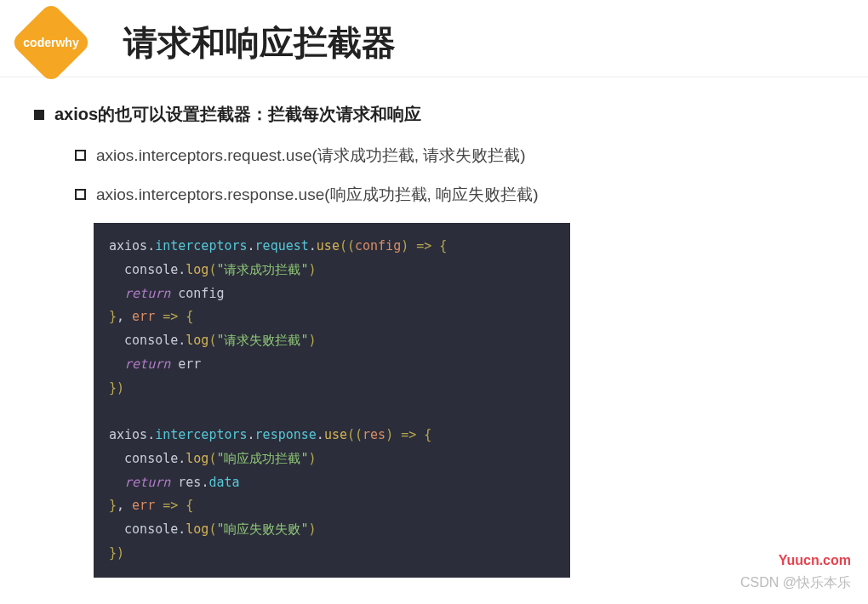  Describe the element at coordinates (454, 156) in the screenshot. I see `list-item: axios.interceptors.request.use(请求成功拦截, 请…` at that location.